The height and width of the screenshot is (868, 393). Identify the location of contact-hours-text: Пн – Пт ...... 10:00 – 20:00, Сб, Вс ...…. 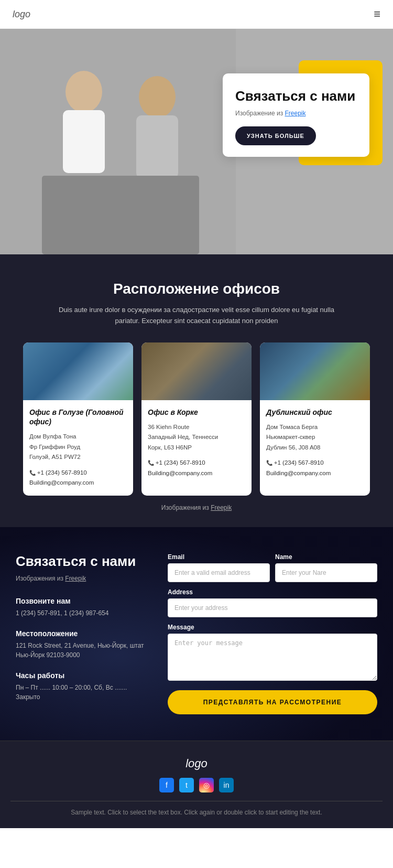
(84, 692).